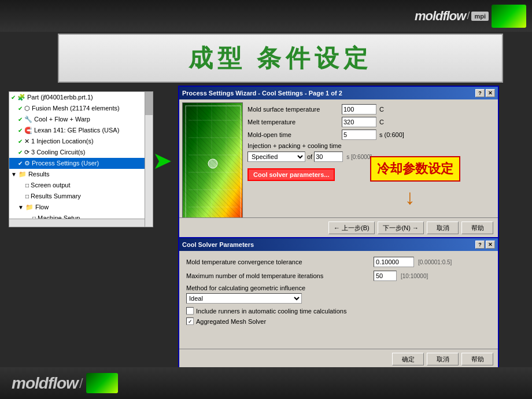 The width and height of the screenshot is (532, 399). Describe the element at coordinates (81, 109) in the screenshot. I see `tree-item-mesh: ✔ ⬡ Fusion Mesh (21174 elements)` at that location.